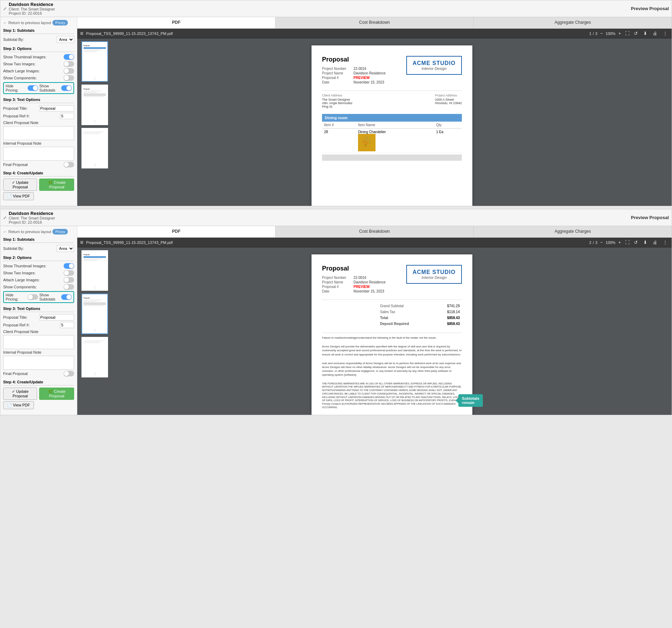 This screenshot has height=628, width=672. Describe the element at coordinates (38, 240) in the screenshot. I see `step1-title: Step 1: Subtotals` at that location.